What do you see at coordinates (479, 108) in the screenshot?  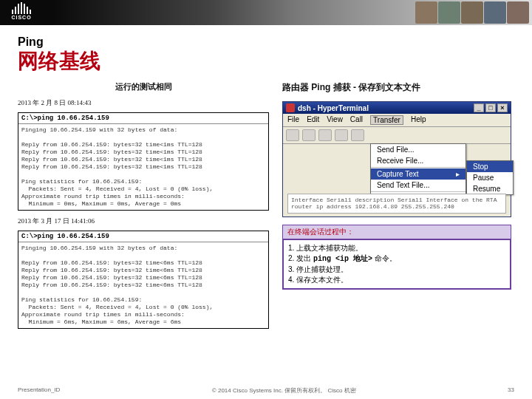 I see `minimize-button: _` at bounding box center [479, 108].